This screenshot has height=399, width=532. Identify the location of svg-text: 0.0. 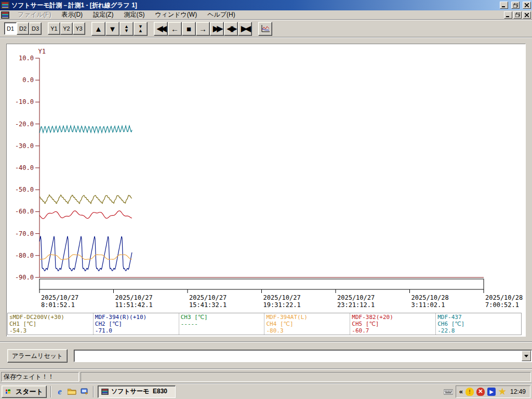
(28, 80).